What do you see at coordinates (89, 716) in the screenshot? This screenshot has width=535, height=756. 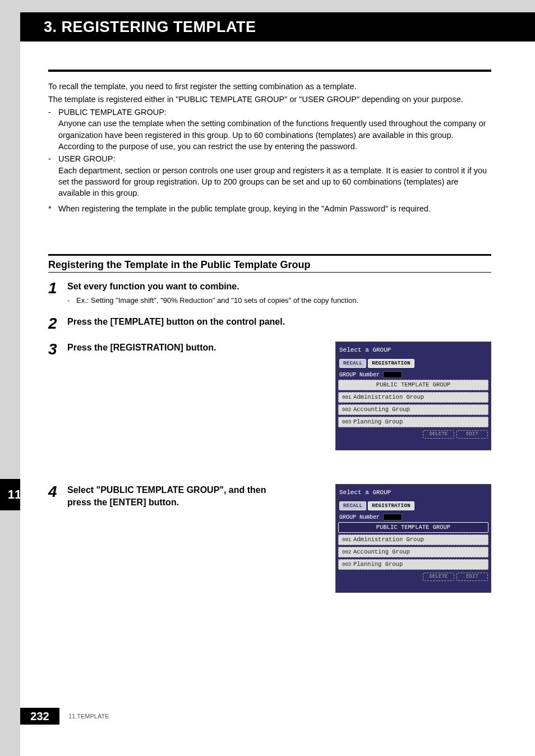 I see `footer-chapter: 11.TEMPLATE` at bounding box center [89, 716].